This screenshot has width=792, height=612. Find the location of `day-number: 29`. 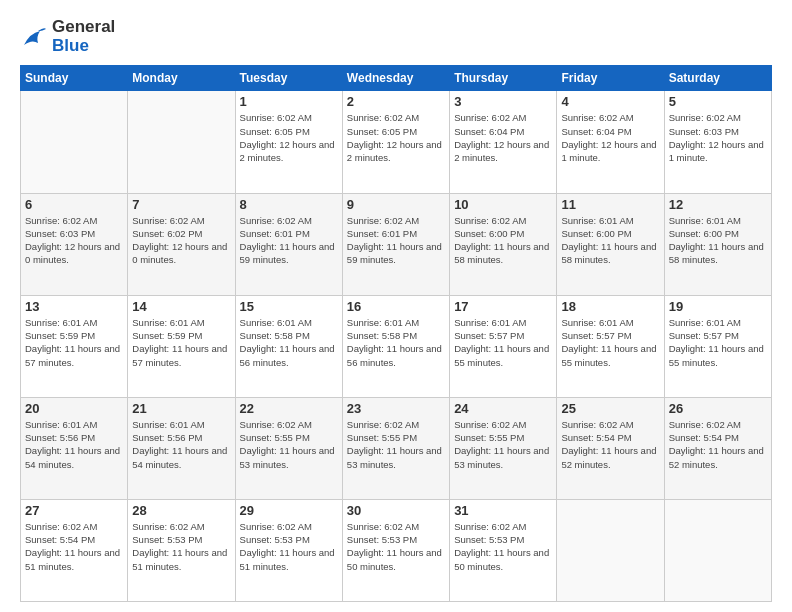

day-number: 29 is located at coordinates (289, 510).